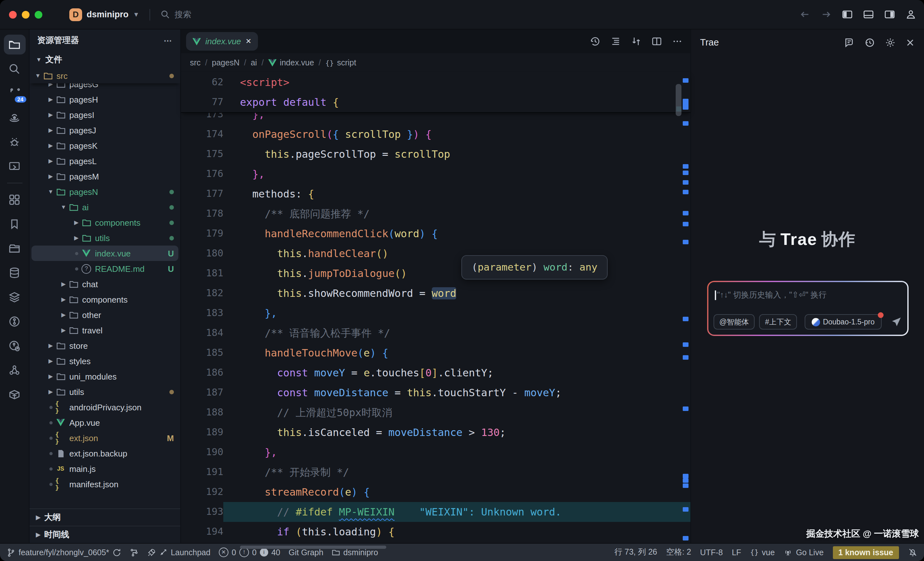 Image resolution: width=924 pixels, height=561 pixels. Describe the element at coordinates (105, 438) in the screenshot. I see `tree-file-ext.json: { }ext.jsonM` at that location.